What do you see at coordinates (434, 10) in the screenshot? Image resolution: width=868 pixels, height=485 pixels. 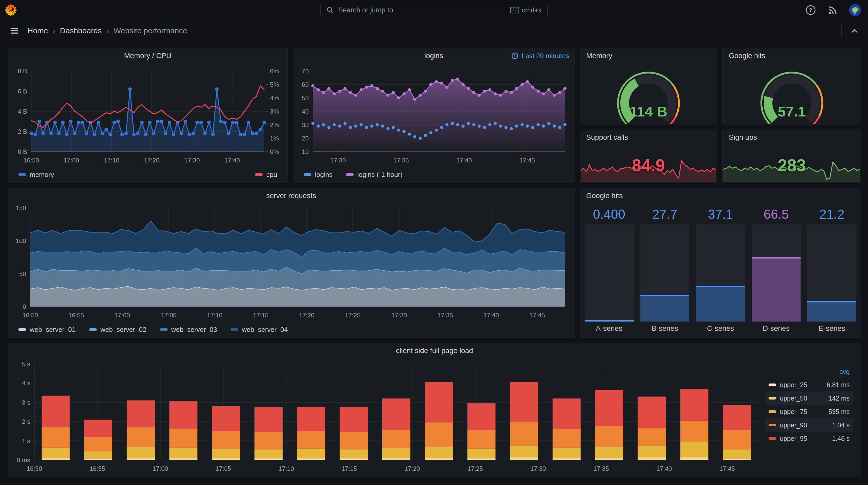 I see `search-input: Search or jump to... cmd+k` at bounding box center [434, 10].